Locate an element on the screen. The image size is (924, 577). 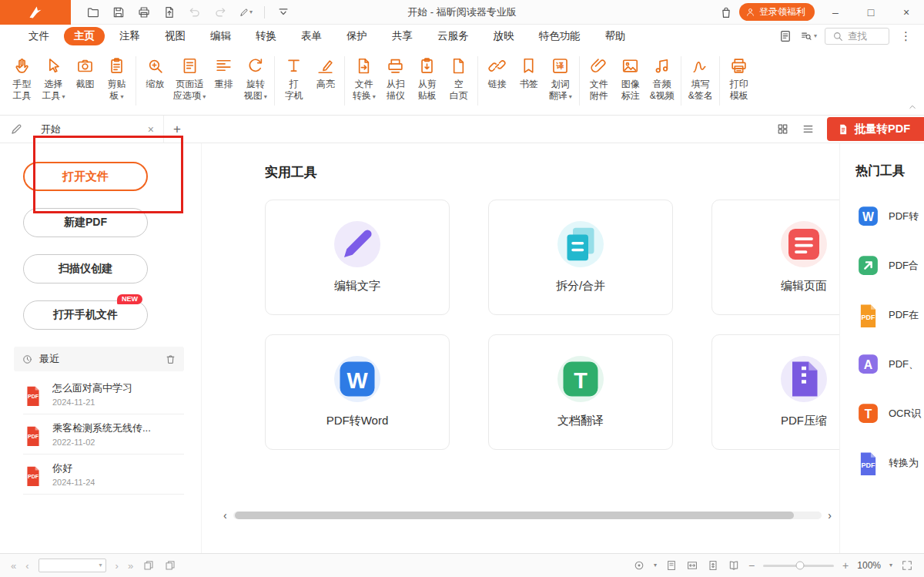
book-view-icon is located at coordinates (734, 565).